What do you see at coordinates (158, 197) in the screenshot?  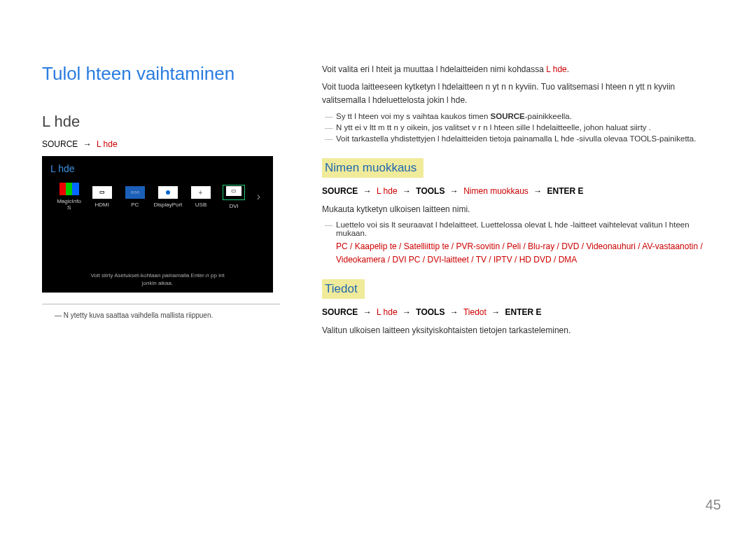 I see `source-row: MagicInfo S ▭ HDMI ○○○ PC DisplayPort ⏚ …` at bounding box center [158, 197].